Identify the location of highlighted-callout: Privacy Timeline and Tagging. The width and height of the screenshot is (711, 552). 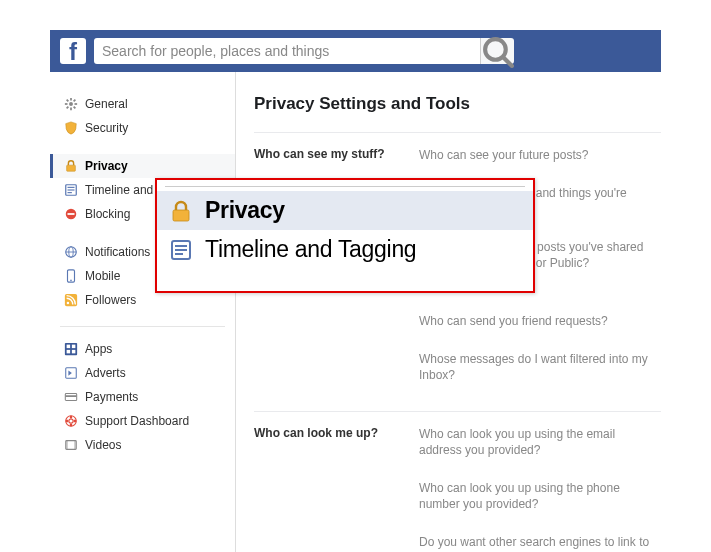
(345, 236).